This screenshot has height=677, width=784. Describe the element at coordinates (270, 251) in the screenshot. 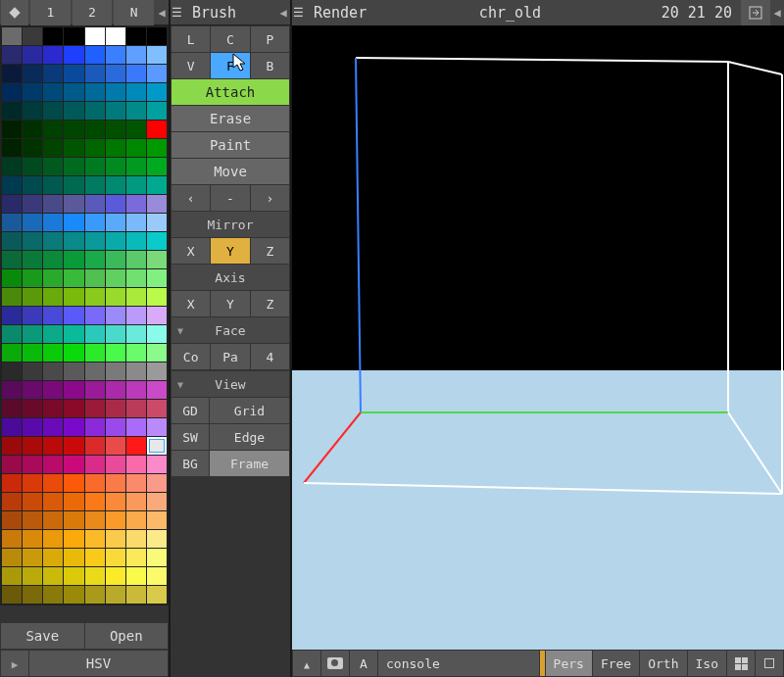

I see `mirror-z: Z` at that location.